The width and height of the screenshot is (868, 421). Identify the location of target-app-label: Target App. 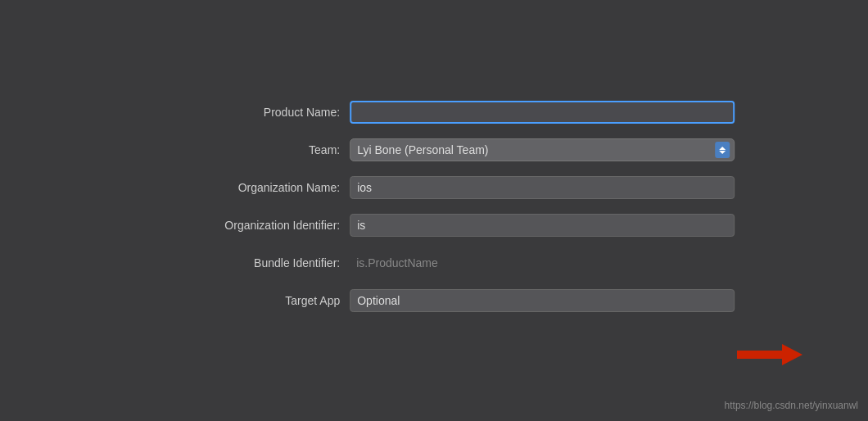
(264, 301).